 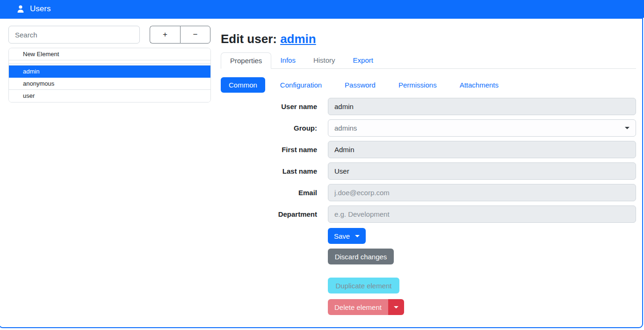 I want to click on save-button: Save, so click(x=347, y=236).